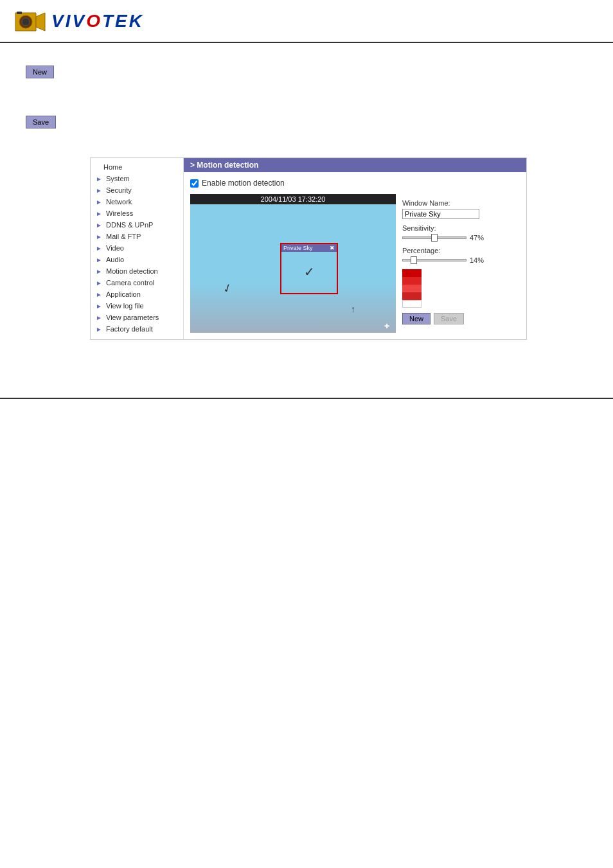 This screenshot has width=613, height=868. Describe the element at coordinates (115, 248) in the screenshot. I see `sidebar-label: Video` at that location.